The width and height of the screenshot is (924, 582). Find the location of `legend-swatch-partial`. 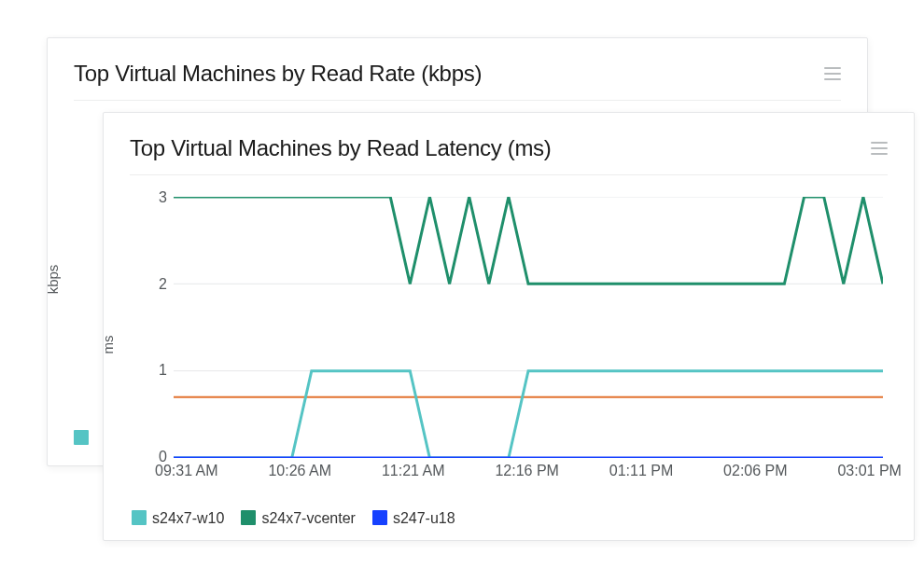

legend-swatch-partial is located at coordinates (84, 438).